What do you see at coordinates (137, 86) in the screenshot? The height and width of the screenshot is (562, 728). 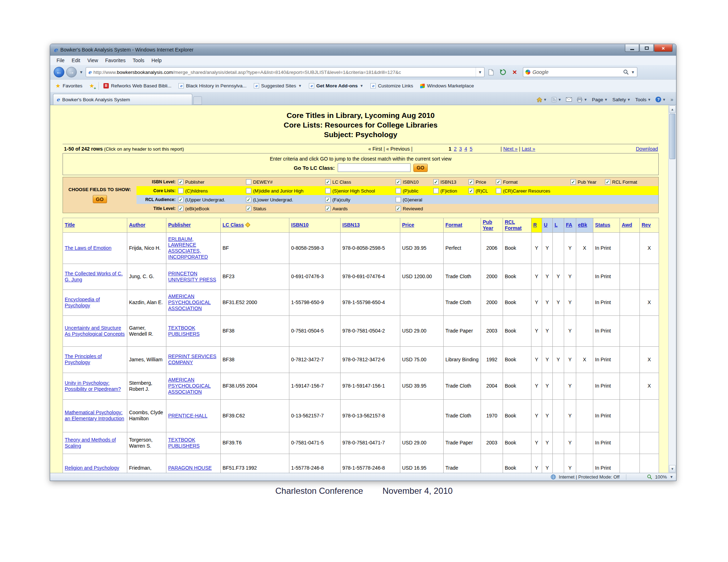 I see `favorites-item-refworks: R Refworks Web Based Bibli...` at bounding box center [137, 86].